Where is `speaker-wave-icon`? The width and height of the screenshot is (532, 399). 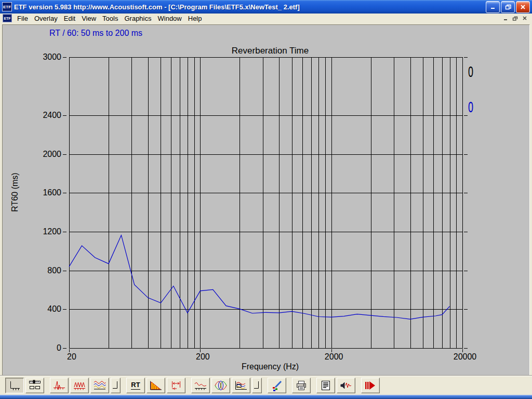
speaker-wave-icon is located at coordinates (346, 385).